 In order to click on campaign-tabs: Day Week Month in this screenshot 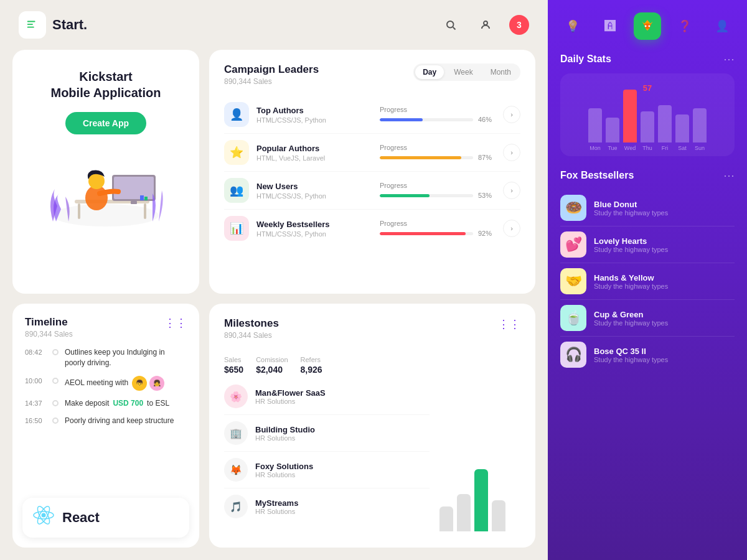, I will do `click(467, 72)`.